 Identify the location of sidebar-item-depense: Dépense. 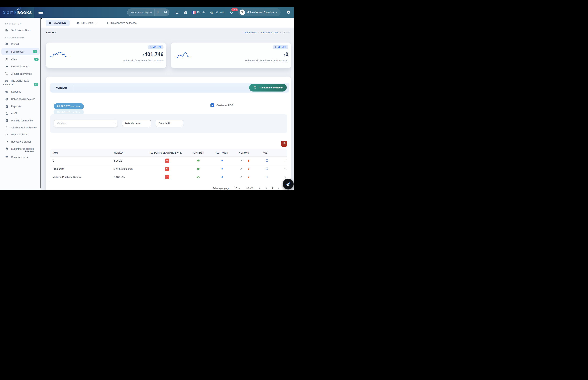
(20, 92).